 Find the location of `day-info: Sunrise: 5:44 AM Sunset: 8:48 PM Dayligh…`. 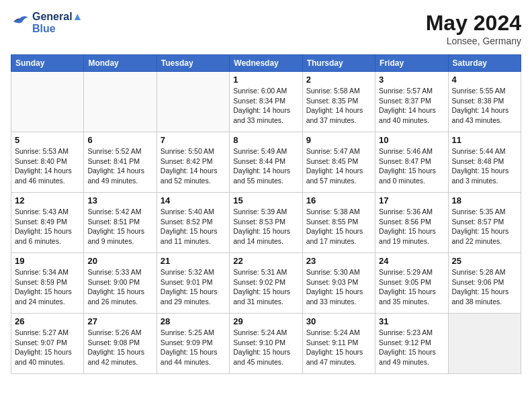

day-info: Sunrise: 5:44 AM Sunset: 8:48 PM Dayligh… is located at coordinates (485, 167).